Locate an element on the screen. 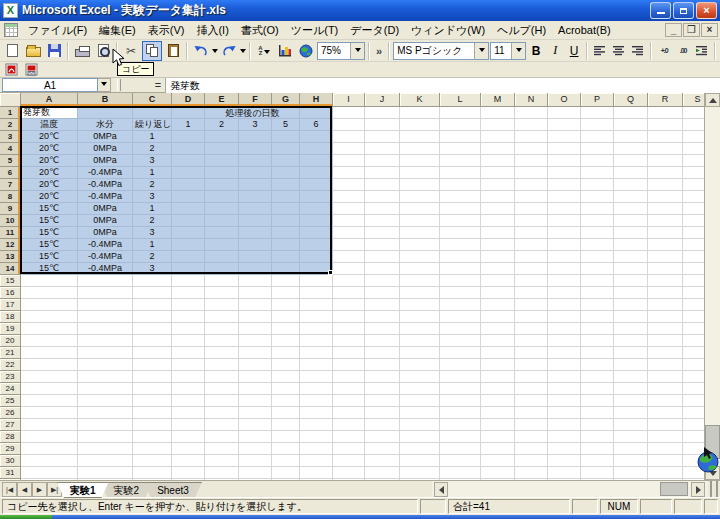 The width and height of the screenshot is (720, 519). cell-P11 is located at coordinates (598, 233).